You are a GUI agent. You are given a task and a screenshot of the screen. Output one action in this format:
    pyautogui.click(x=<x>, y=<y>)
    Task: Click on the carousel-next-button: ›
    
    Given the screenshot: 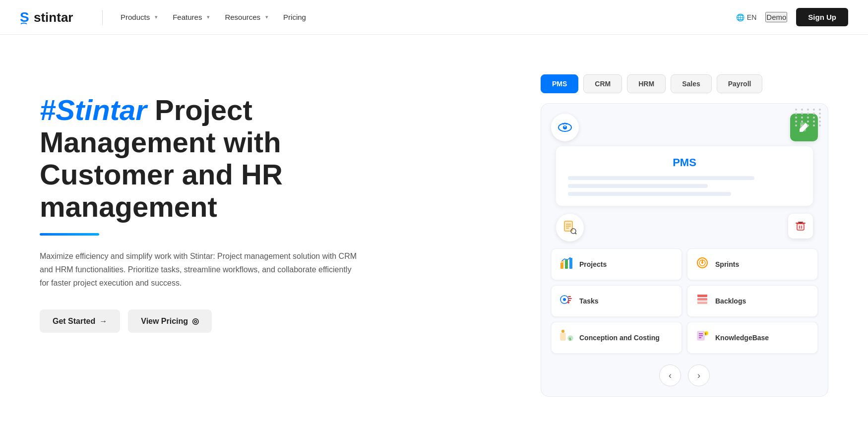 What is the action you would take?
    pyautogui.click(x=699, y=375)
    